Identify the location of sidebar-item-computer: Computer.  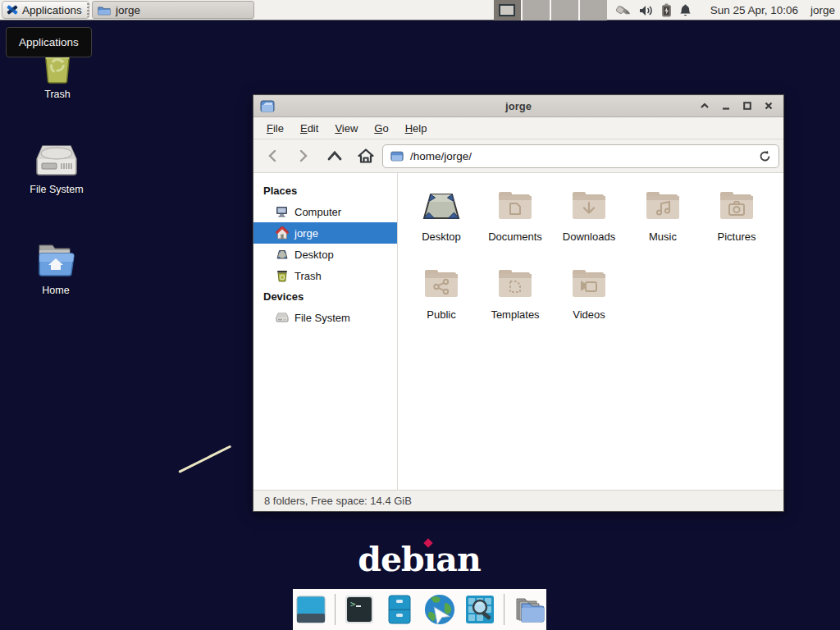
(325, 212).